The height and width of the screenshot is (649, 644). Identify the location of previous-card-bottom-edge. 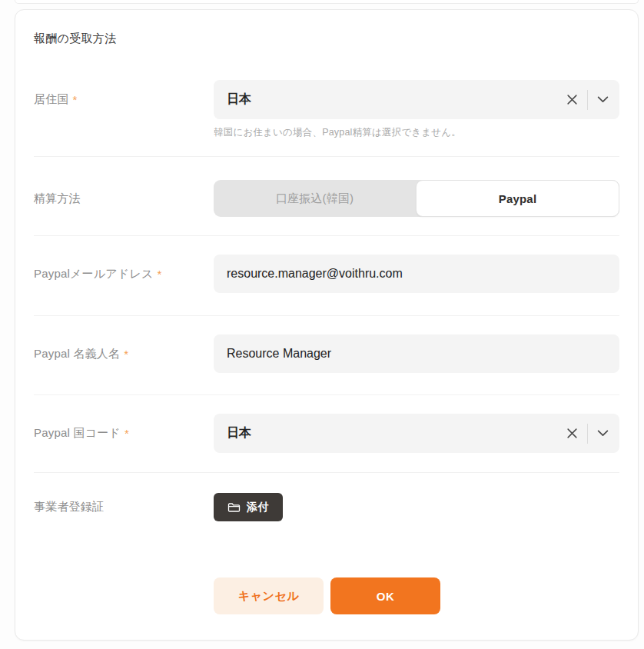
(327, 2).